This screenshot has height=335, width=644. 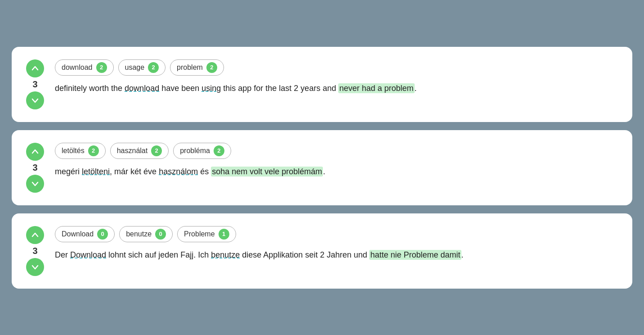 What do you see at coordinates (135, 68) in the screenshot?
I see `tag-label: usage` at bounding box center [135, 68].